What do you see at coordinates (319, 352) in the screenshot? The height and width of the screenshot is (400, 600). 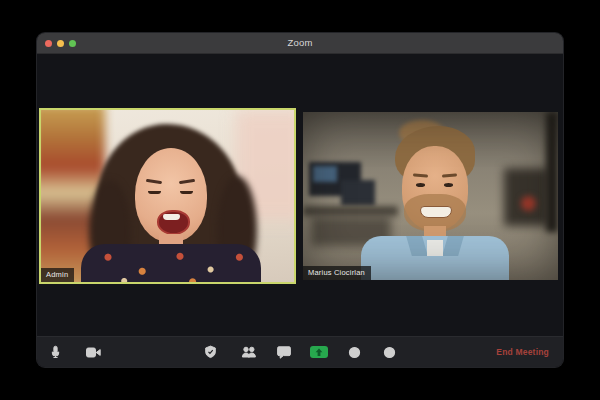 I see `share-screen-icon` at bounding box center [319, 352].